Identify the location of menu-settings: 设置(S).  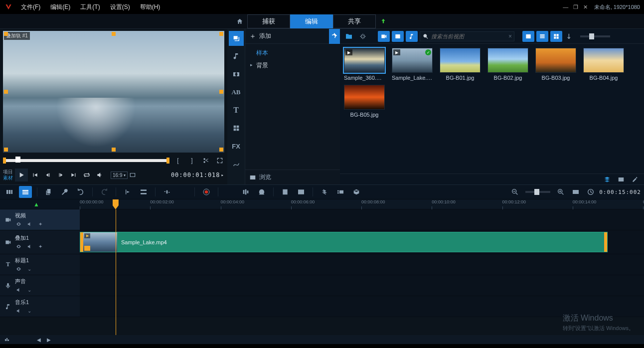
(120, 7).